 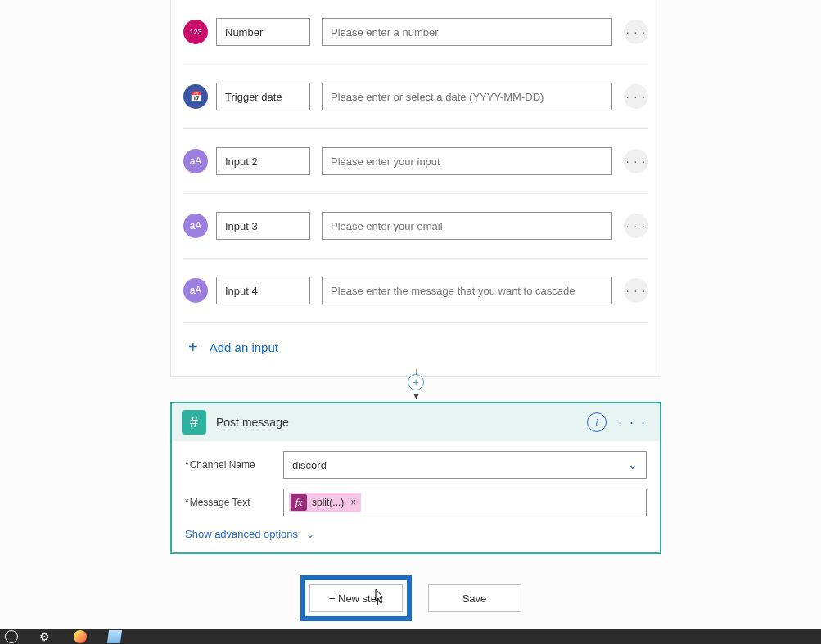 I want to click on add-input-label: Add an input, so click(x=244, y=347).